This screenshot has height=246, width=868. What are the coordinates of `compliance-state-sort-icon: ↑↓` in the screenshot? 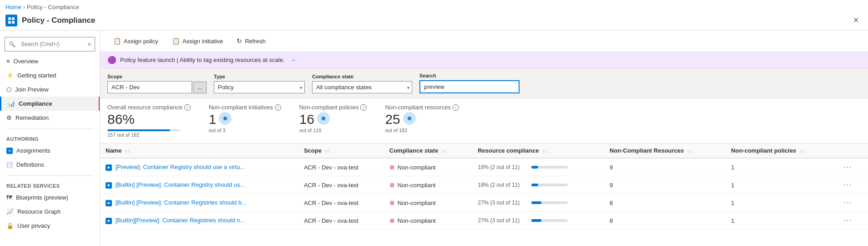 It's located at (444, 151).